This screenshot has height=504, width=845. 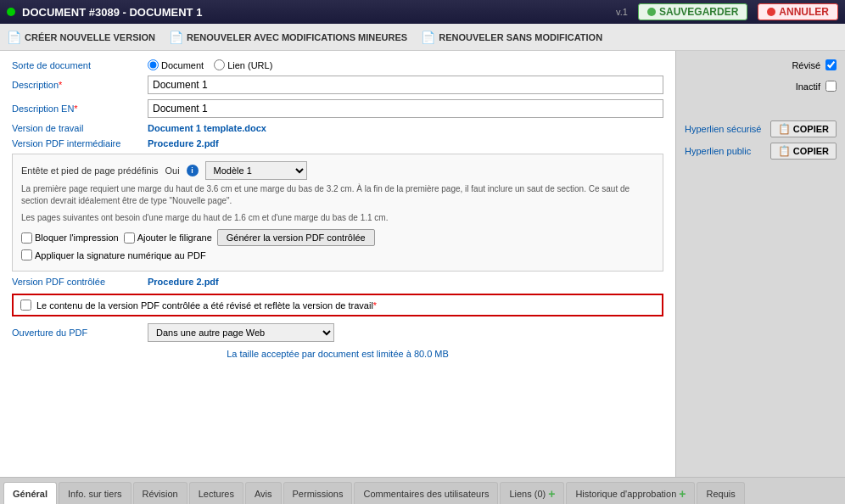 I want to click on check-filigrane-label: Ajouter le filigrane, so click(x=168, y=238).